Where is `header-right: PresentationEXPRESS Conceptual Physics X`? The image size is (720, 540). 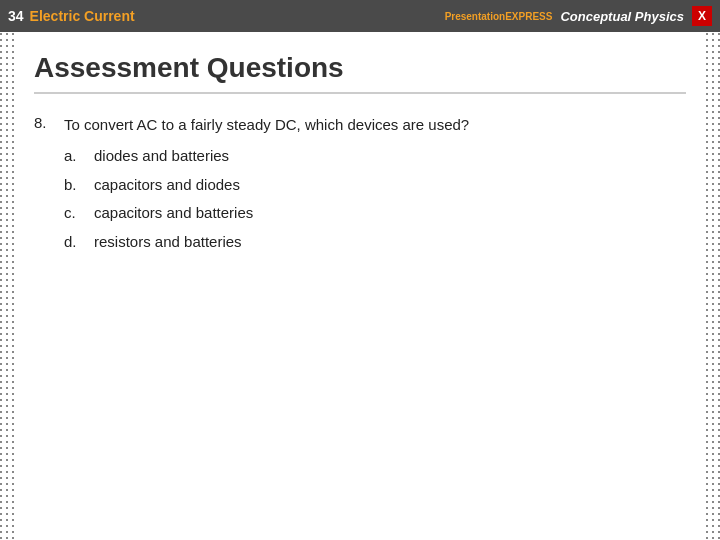 header-right: PresentationEXPRESS Conceptual Physics X is located at coordinates (578, 16).